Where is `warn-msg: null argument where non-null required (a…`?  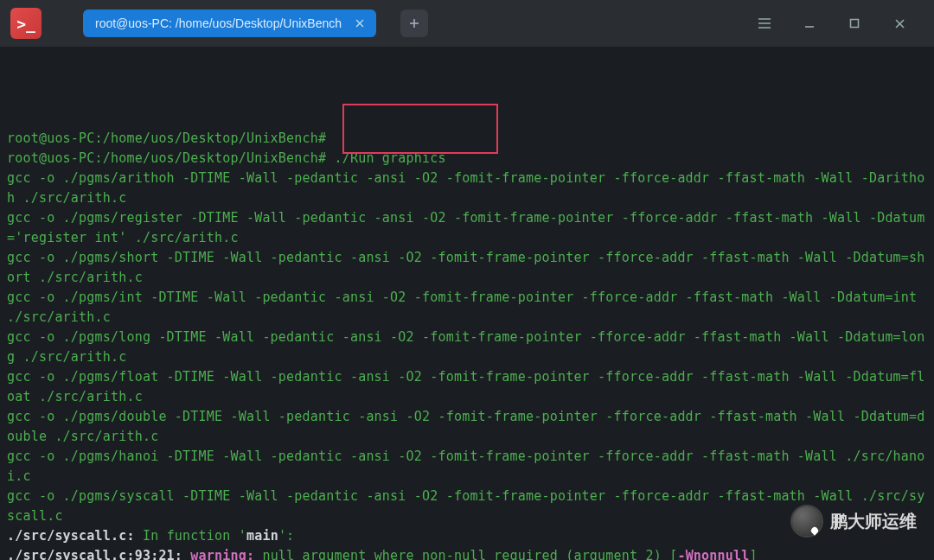 warn-msg: null argument where non-null required (a… is located at coordinates (465, 554).